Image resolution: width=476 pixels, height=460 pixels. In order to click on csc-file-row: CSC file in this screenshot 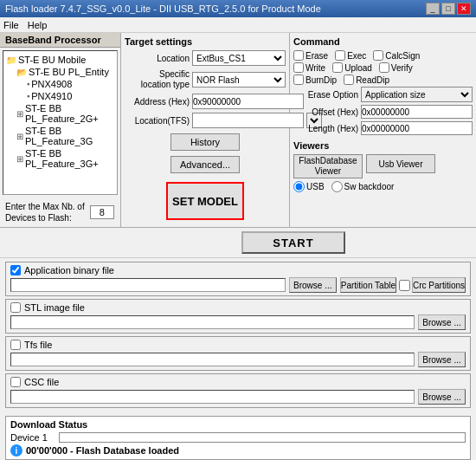, I will do `click(238, 382)`.